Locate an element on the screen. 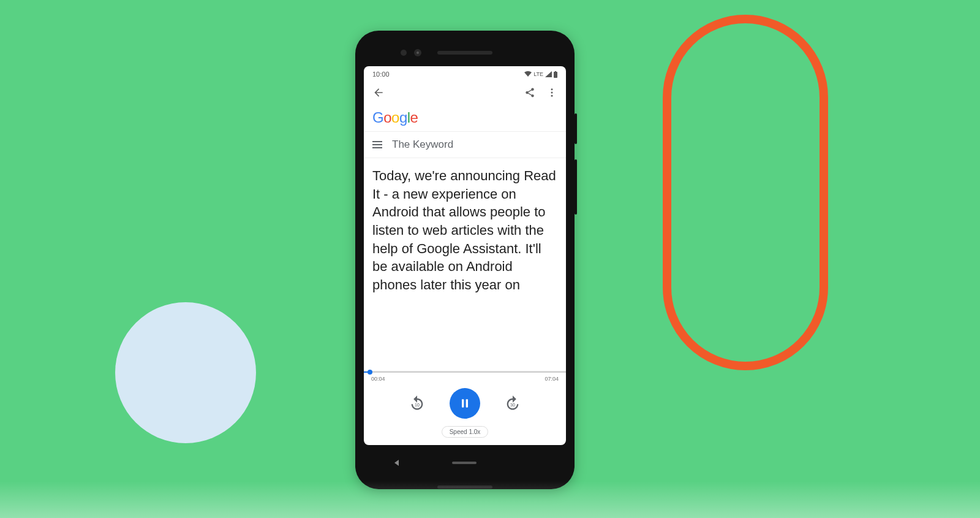 This screenshot has width=980, height=518. pause-icon is located at coordinates (465, 403).